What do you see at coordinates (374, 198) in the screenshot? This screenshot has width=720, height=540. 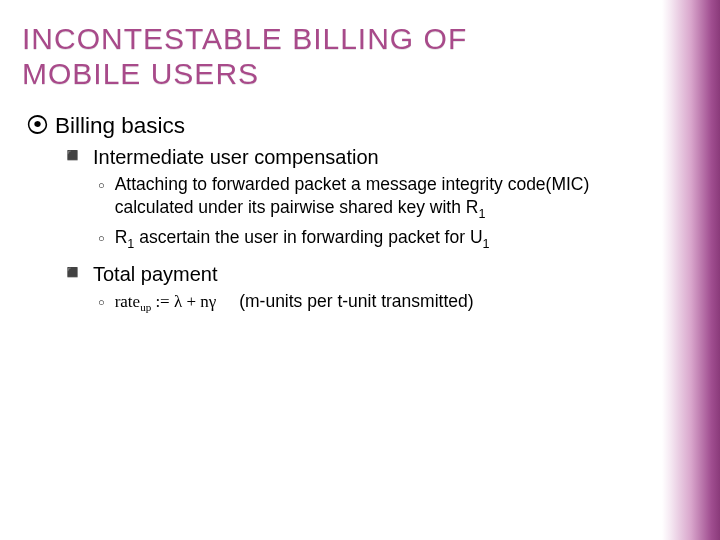 I see `bullet-level3-a: ○ Attaching to forwarded packet a messag…` at bounding box center [374, 198].